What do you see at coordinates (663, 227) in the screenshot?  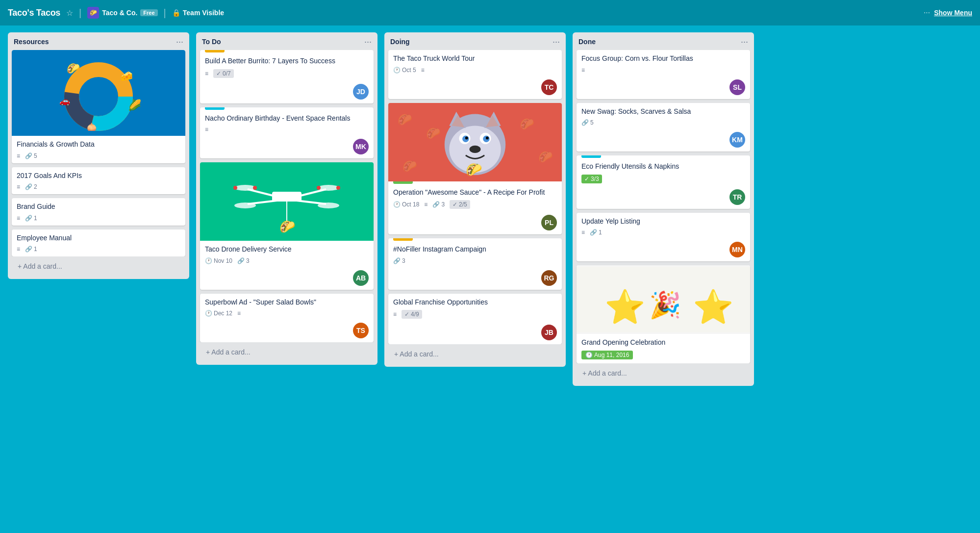 I see `card-content: Update Yelp Listing ≡🔗1` at bounding box center [663, 227].